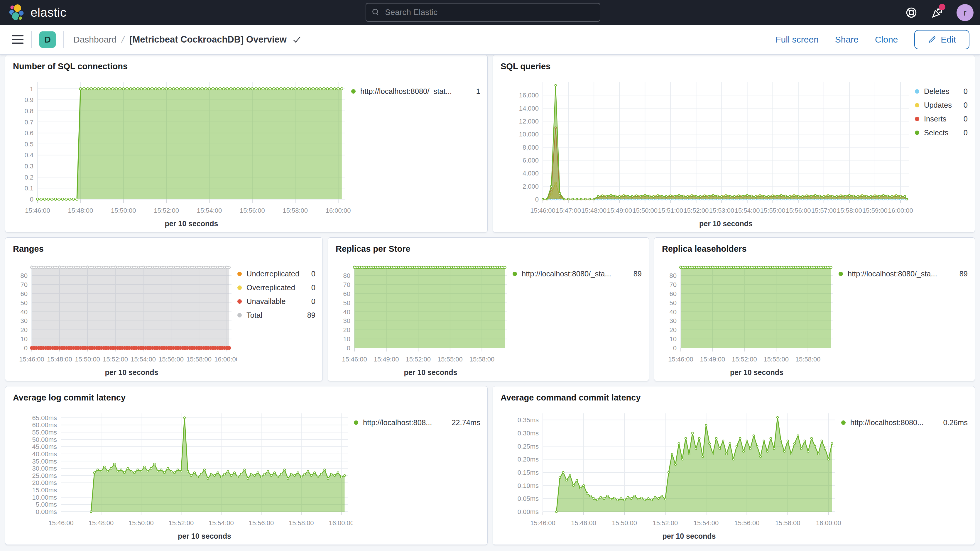  I want to click on svg-text: 0, so click(537, 199).